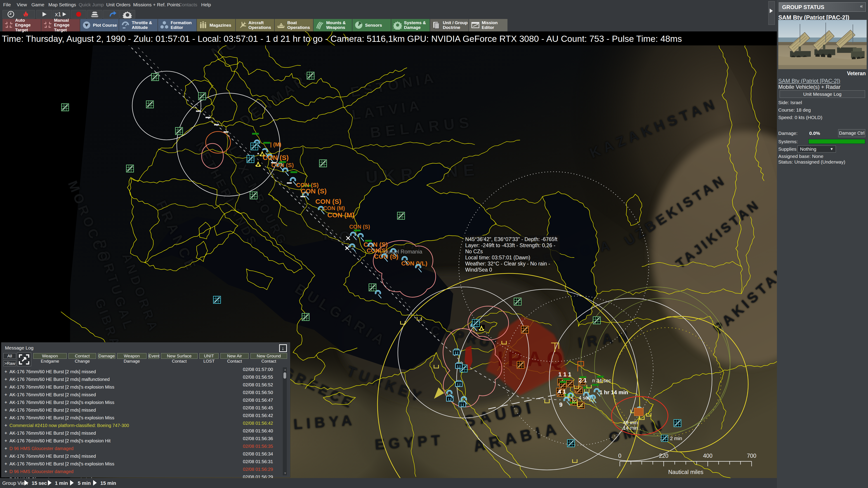 The width and height of the screenshot is (868, 488). Describe the element at coordinates (614, 392) in the screenshot. I see `svg-text: 1 hr 14 min` at that location.